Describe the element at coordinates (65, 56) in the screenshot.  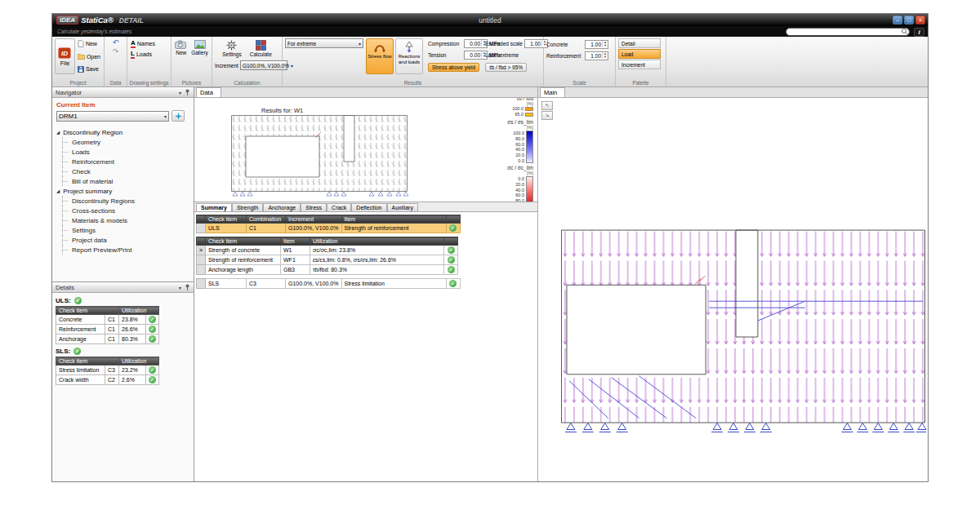
I see `file-button: ID File` at that location.